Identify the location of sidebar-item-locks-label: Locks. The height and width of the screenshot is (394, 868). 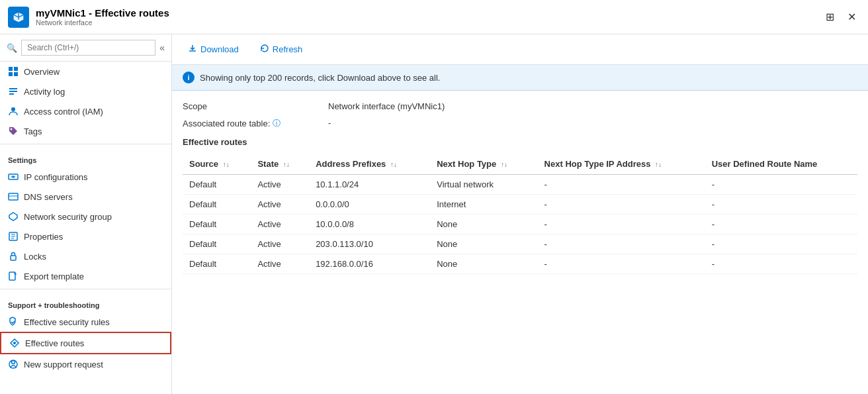
(35, 257).